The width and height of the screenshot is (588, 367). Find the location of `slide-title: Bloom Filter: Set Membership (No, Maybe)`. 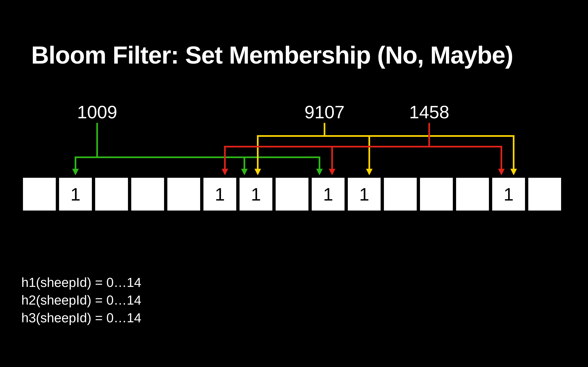

slide-title: Bloom Filter: Set Membership (No, Maybe) is located at coordinates (272, 55).